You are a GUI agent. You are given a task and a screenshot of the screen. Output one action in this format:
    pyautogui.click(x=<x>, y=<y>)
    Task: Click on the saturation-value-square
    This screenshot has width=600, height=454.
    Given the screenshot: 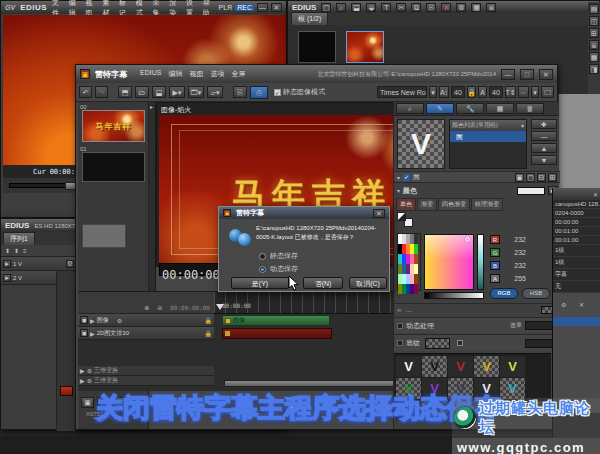 What is the action you would take?
    pyautogui.click(x=449, y=262)
    